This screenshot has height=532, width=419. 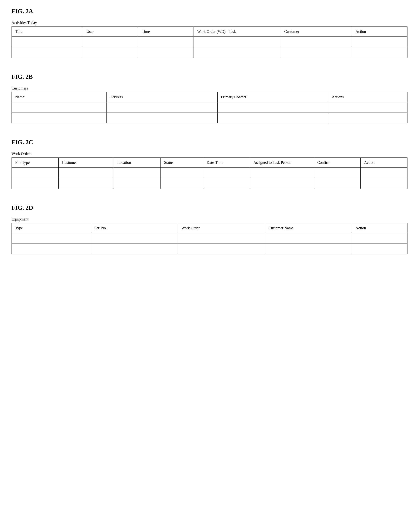 What do you see at coordinates (380, 228) in the screenshot?
I see `fig2d-col-action: Action` at bounding box center [380, 228].